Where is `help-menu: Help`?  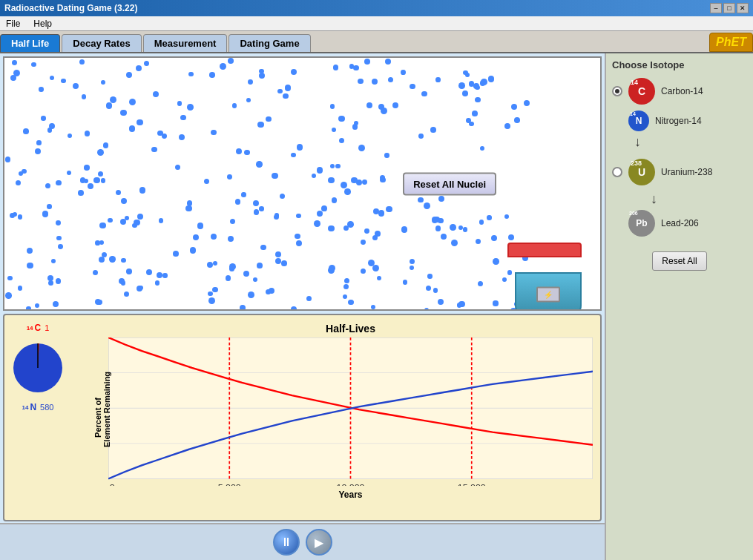 help-menu: Help is located at coordinates (43, 24).